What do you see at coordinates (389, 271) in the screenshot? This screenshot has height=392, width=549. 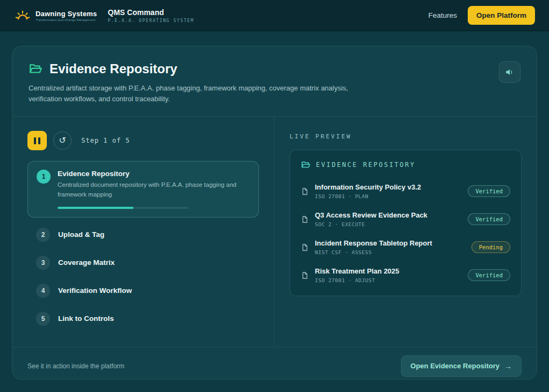 I see `preview-item-title: Risk Treatment Plan 2025` at bounding box center [389, 271].